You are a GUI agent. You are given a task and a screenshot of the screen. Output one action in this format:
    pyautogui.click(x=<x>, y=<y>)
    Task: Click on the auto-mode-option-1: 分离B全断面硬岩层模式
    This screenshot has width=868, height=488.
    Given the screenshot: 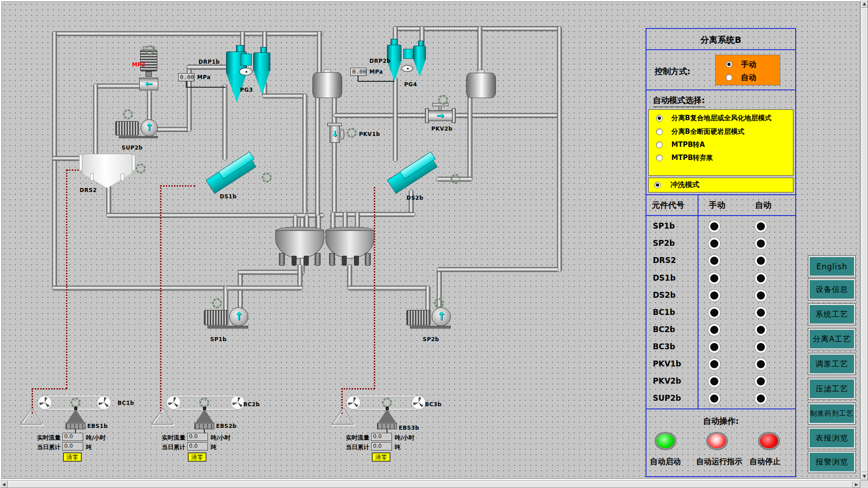 What is the action you would take?
    pyautogui.click(x=708, y=132)
    